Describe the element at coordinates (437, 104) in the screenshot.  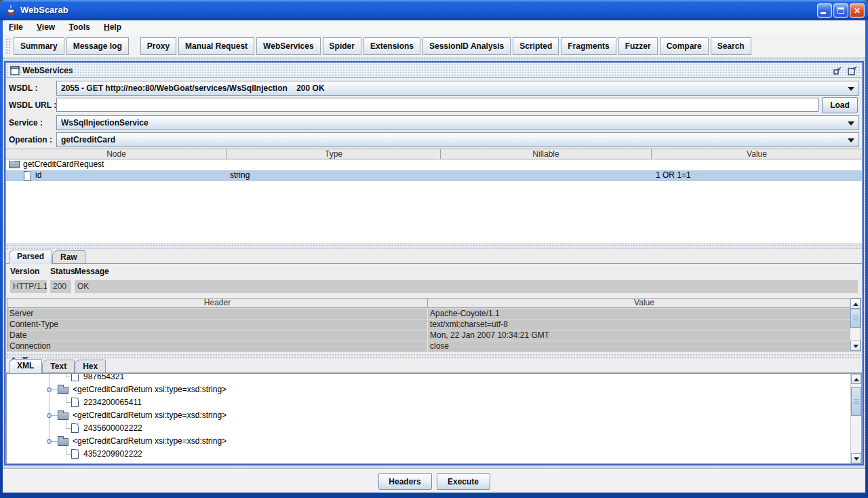
I see `wsdl-url-input` at that location.